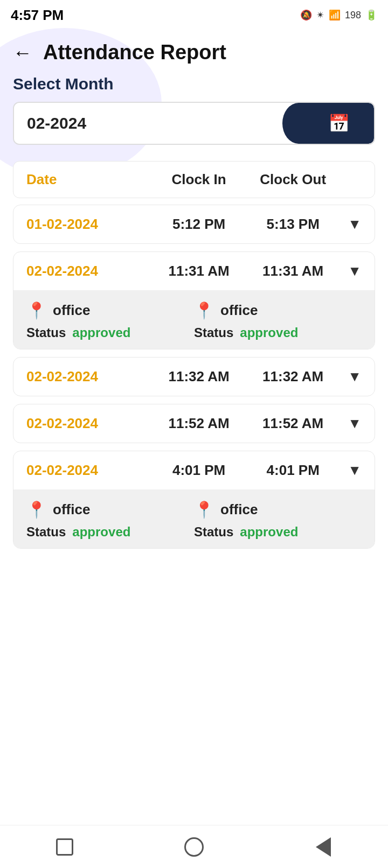 Image resolution: width=388 pixels, height=868 pixels. I want to click on record-clock-in: 11:52 AM, so click(199, 423).